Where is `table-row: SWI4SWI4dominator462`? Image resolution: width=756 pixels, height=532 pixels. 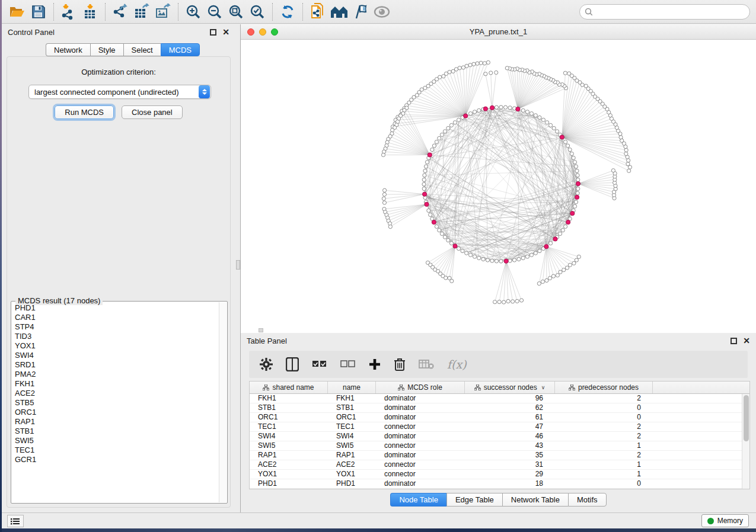
table-row: SWI4SWI4dominator462 is located at coordinates (496, 437).